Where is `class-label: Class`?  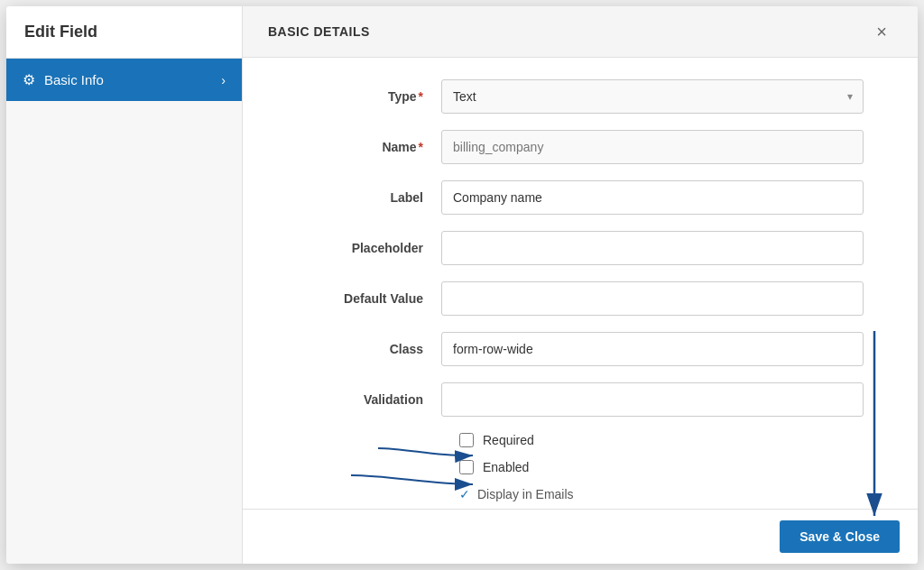
class-label: Class is located at coordinates (378, 349).